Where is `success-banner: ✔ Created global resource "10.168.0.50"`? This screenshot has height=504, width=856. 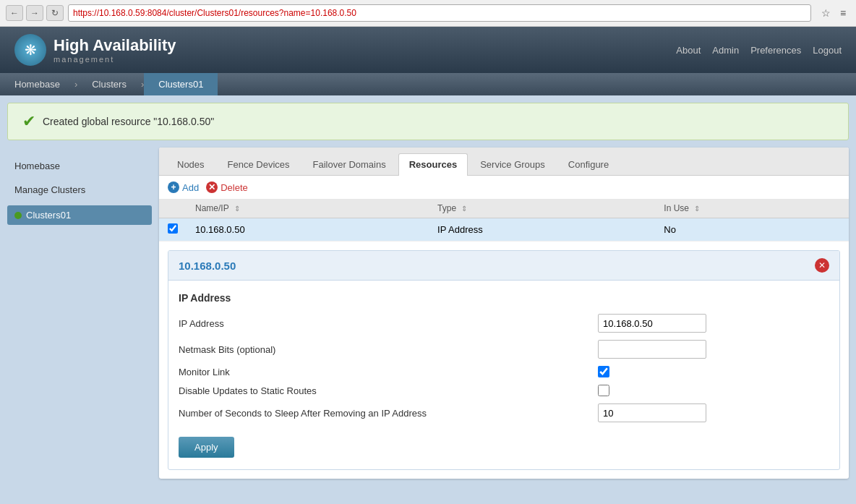
success-banner: ✔ Created global resource "10.168.0.50" is located at coordinates (428, 121).